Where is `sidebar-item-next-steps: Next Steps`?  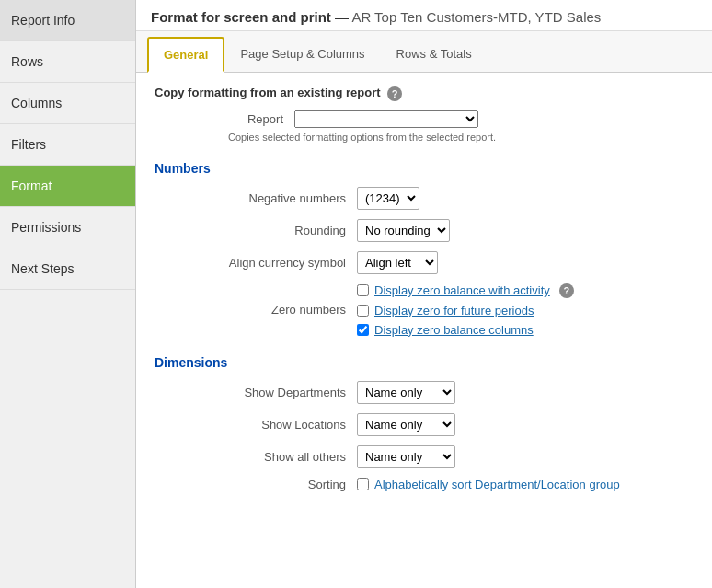
sidebar-item-next-steps: Next Steps is located at coordinates (68, 269).